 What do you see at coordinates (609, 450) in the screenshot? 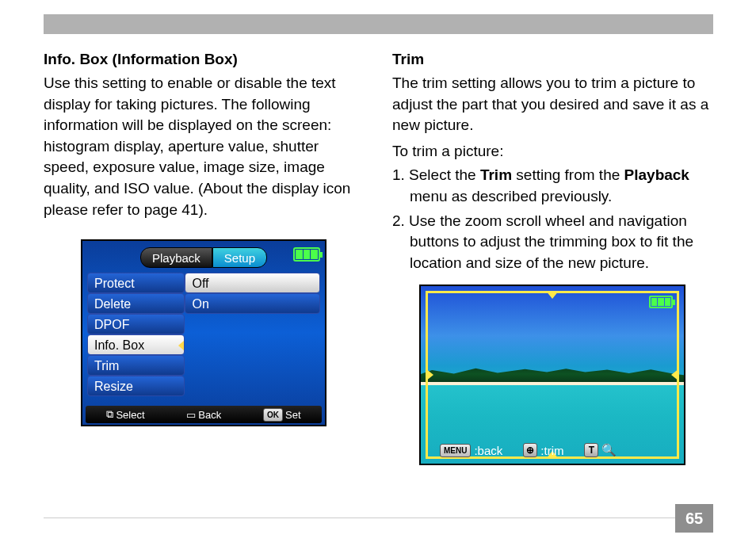
I see `zoom-icon: 🔍` at bounding box center [609, 450].